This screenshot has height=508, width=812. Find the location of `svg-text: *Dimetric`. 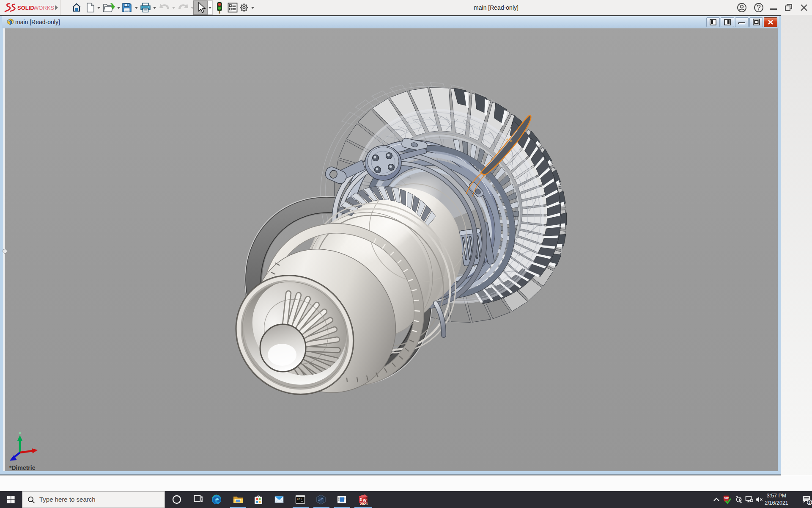

svg-text: *Dimetric is located at coordinates (22, 468).